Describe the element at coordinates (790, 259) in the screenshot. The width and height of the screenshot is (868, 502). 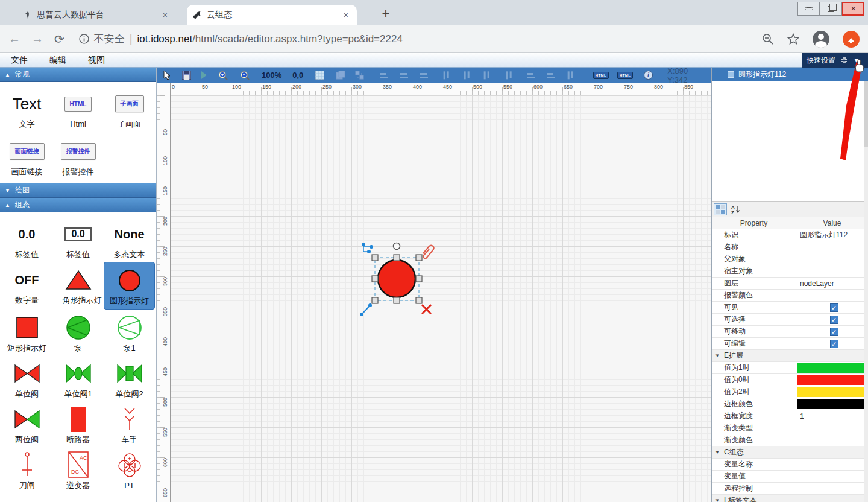
I see `property-row: 父对象` at that location.